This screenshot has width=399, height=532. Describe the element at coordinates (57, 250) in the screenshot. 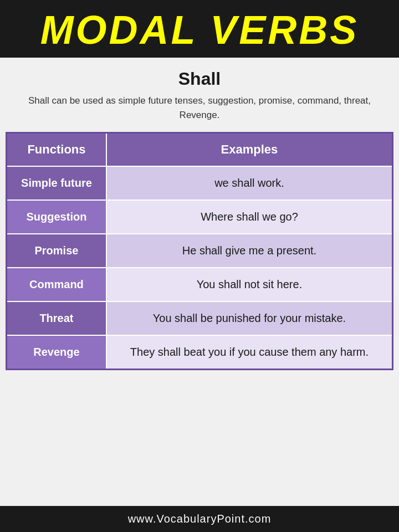

I see `function-cell: Promise` at that location.